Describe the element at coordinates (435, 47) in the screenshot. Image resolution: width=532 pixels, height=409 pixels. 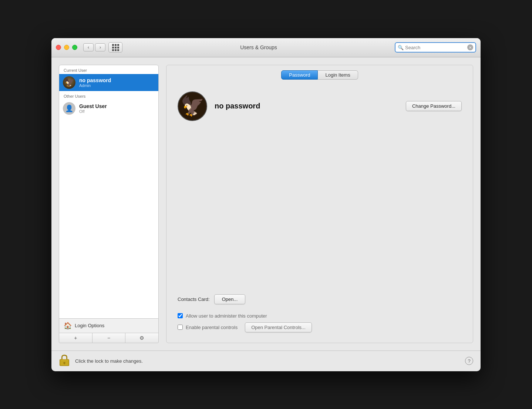
I see `search-box: 🔍 ✕` at that location.